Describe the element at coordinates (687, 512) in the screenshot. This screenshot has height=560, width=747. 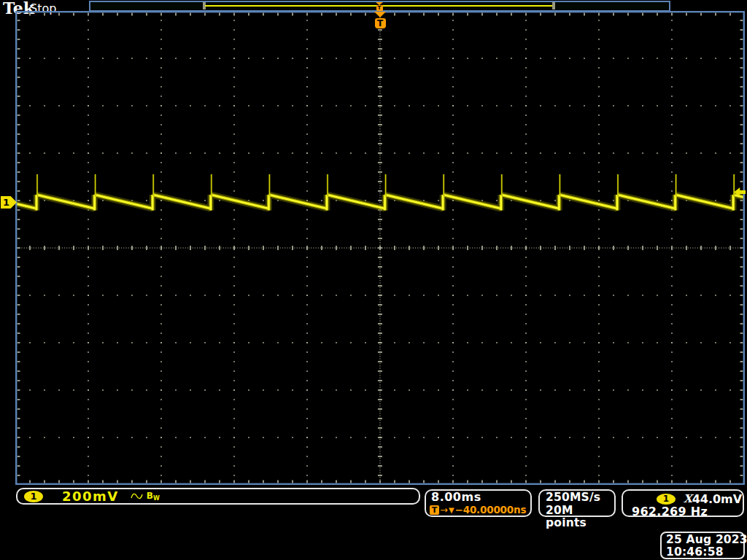
I see `trigger-frequency: 962.269 Hz` at that location.